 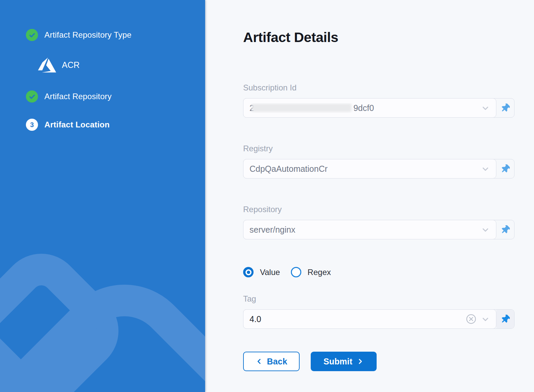 I want to click on match-mode-radio-group: Value Regex, so click(x=379, y=272).